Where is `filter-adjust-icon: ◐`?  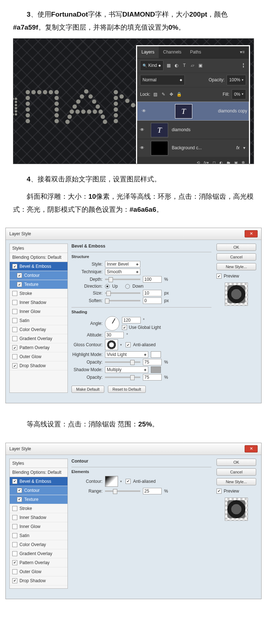
filter-adjust-icon: ◐ is located at coordinates (176, 66).